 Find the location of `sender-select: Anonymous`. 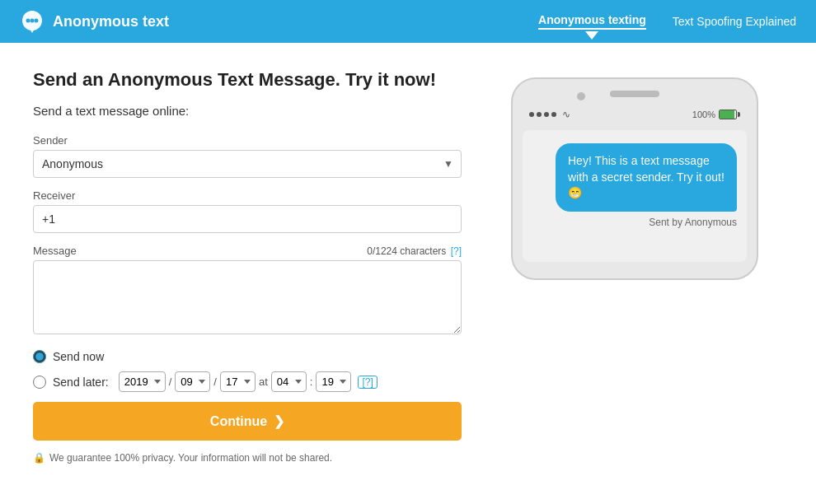

sender-select: Anonymous is located at coordinates (247, 164).